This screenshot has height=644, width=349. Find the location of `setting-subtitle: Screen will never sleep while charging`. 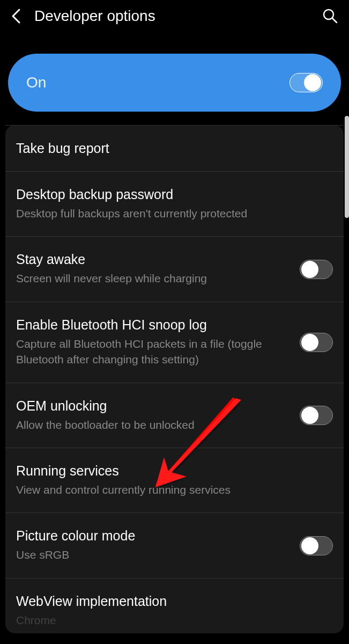

setting-subtitle: Screen will never sleep while charging is located at coordinates (153, 278).